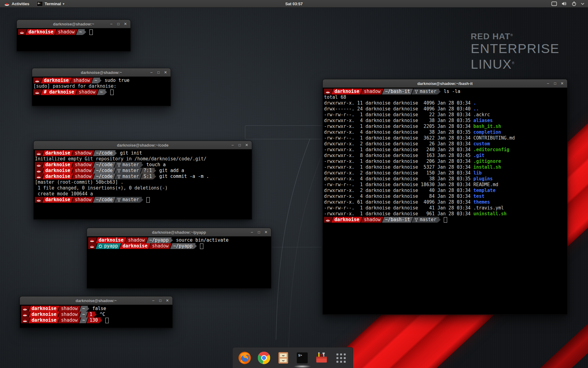 This screenshot has width=588, height=368. Describe the element at coordinates (294, 4) in the screenshot. I see `clock: Sat 03:57` at that location.